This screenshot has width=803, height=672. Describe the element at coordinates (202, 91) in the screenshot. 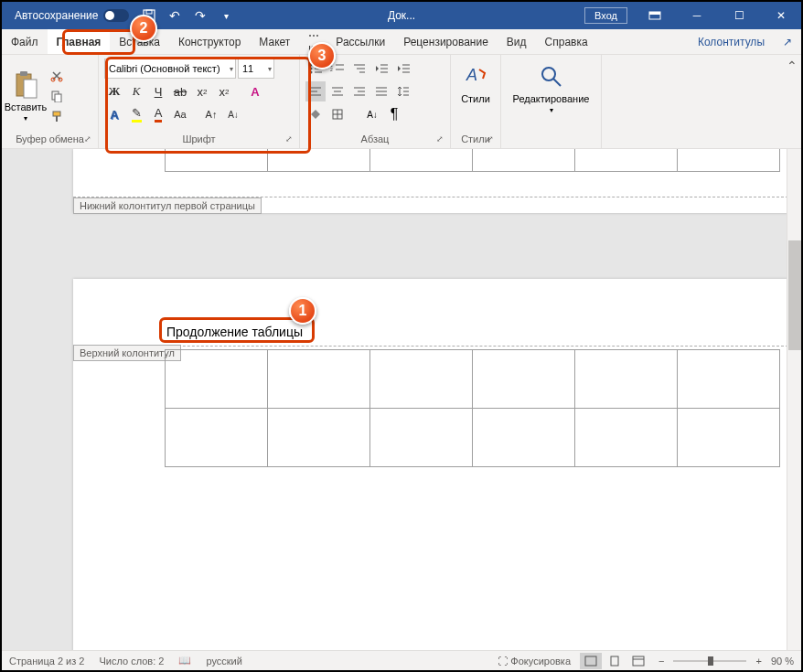

I see `subscript-button: x2` at that location.